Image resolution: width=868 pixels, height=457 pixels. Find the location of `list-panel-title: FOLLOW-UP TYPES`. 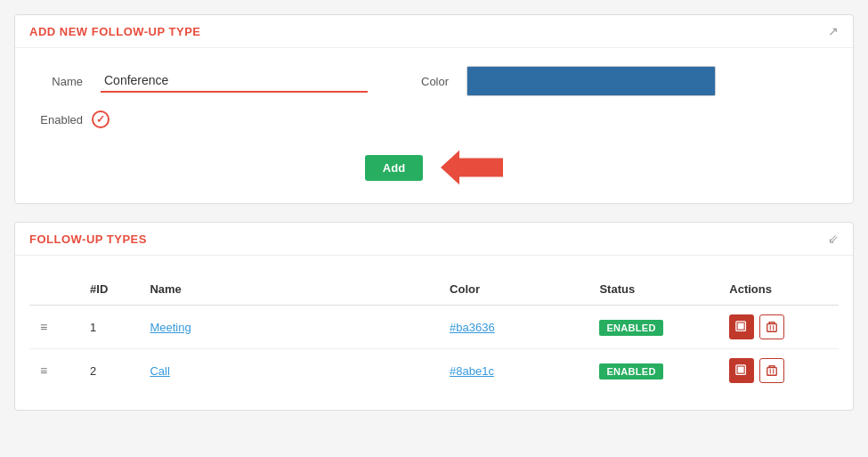

list-panel-title: FOLLOW-UP TYPES is located at coordinates (88, 239).